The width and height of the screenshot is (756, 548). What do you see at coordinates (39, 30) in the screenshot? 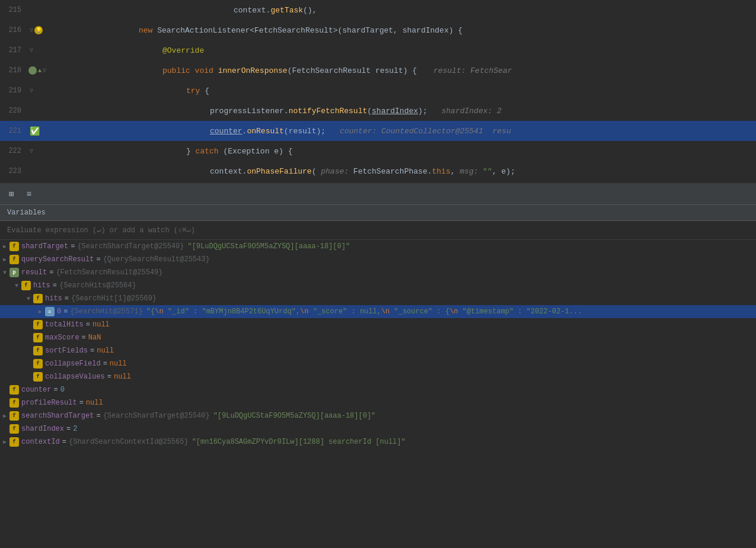
I see `hint-icon-216: 💡` at bounding box center [39, 30].